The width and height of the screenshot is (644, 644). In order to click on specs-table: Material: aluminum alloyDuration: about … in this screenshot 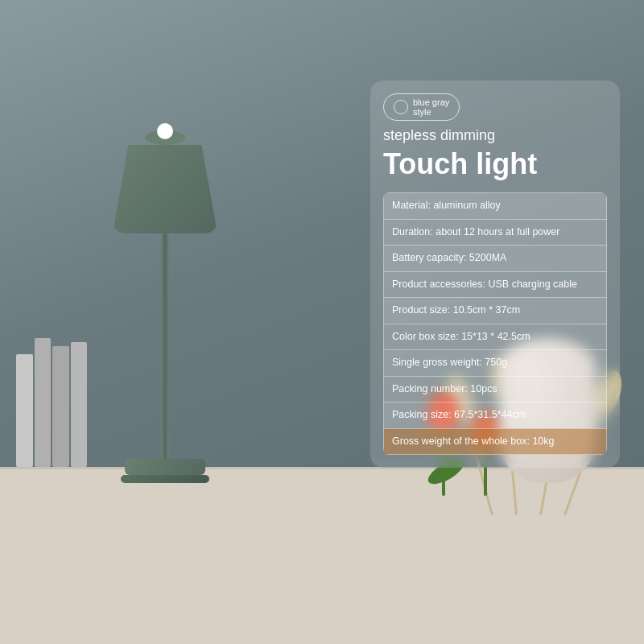, I will do `click(495, 324)`.